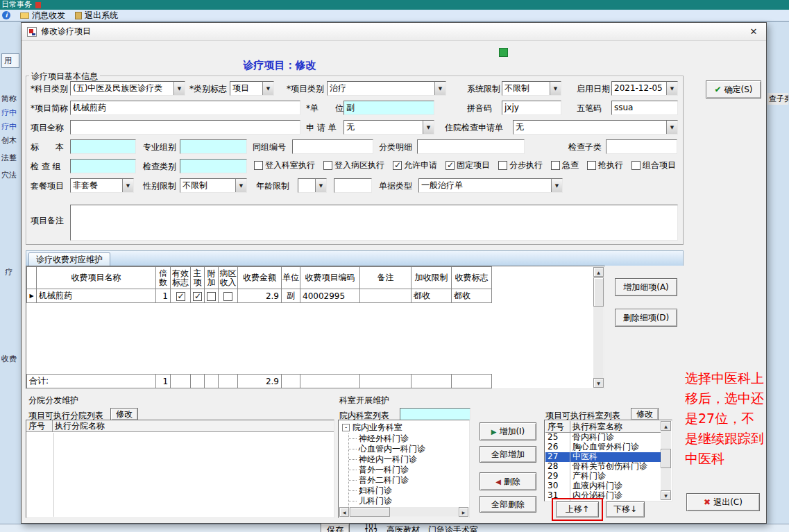 Image resolution: width=789 pixels, height=532 pixels. I want to click on move-down-button: 下移↓, so click(625, 509).